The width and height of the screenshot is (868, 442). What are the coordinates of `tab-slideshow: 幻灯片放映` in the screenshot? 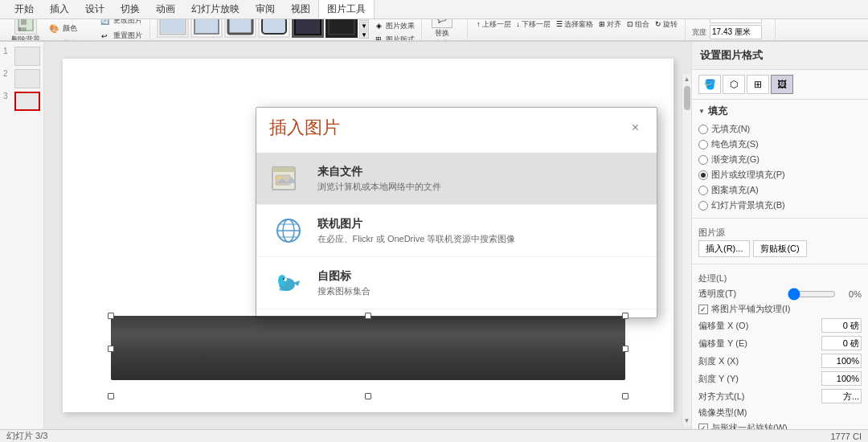 It's located at (215, 10).